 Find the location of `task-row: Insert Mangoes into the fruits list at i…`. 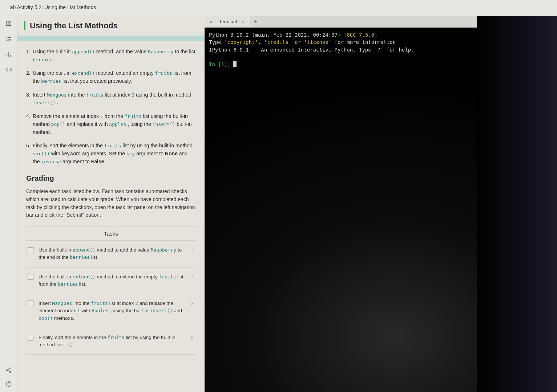

task-row: Insert Mangoes into the fruits list at i… is located at coordinates (111, 311).